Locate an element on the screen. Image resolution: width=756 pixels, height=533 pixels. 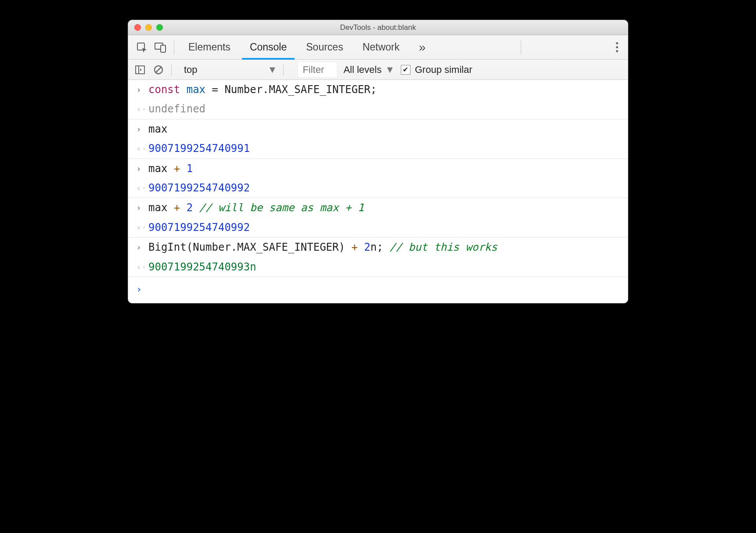
console-input-row: ›max + 2 // will be same as max + 1 is located at coordinates (378, 208).